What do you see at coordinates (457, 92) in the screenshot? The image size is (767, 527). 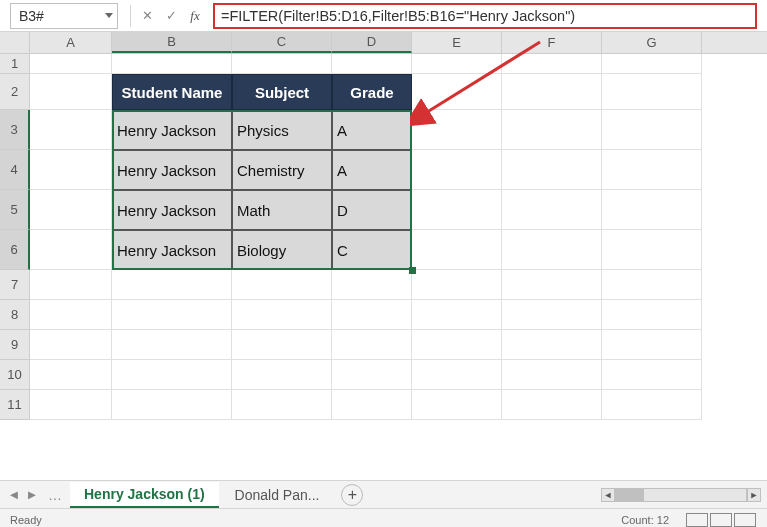 I see `cell-E2` at bounding box center [457, 92].